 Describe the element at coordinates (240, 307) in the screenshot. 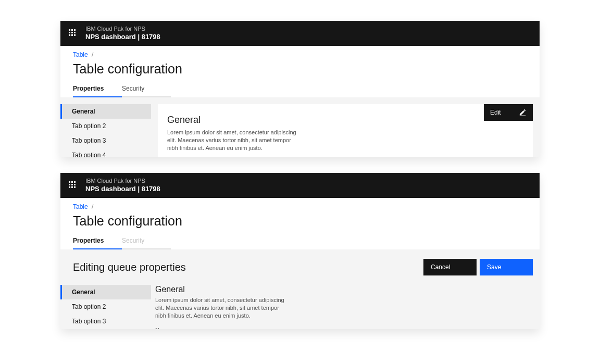

I see `form-area: General Lorem ipsum dolor sit amet, cons…` at that location.